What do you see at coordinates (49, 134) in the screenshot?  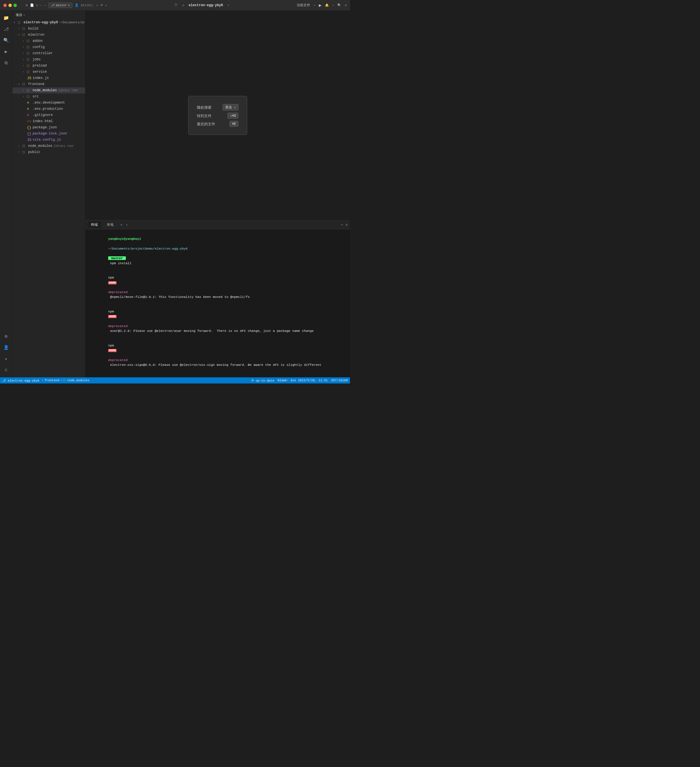 I see `tree-item-package-lock: {} package-lock.json` at bounding box center [49, 134].